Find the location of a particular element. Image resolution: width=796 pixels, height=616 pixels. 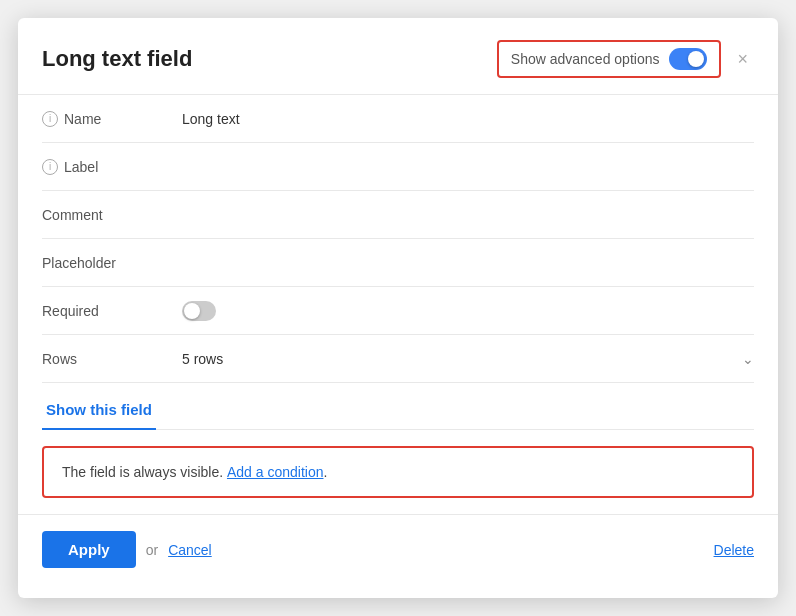

required-field-row: Required is located at coordinates (398, 311).